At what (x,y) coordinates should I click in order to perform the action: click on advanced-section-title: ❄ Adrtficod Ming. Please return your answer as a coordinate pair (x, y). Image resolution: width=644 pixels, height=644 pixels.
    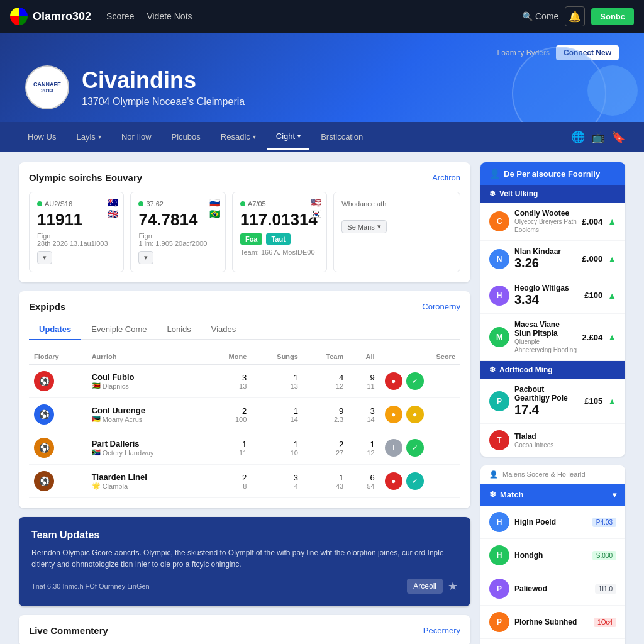
    Looking at the image, I should click on (553, 370).